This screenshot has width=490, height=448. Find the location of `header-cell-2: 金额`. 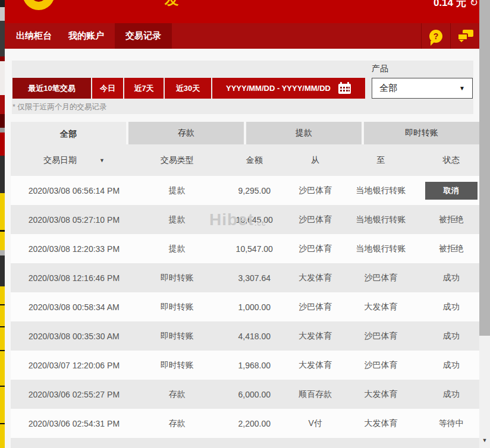

header-cell-2: 金额 is located at coordinates (255, 160).